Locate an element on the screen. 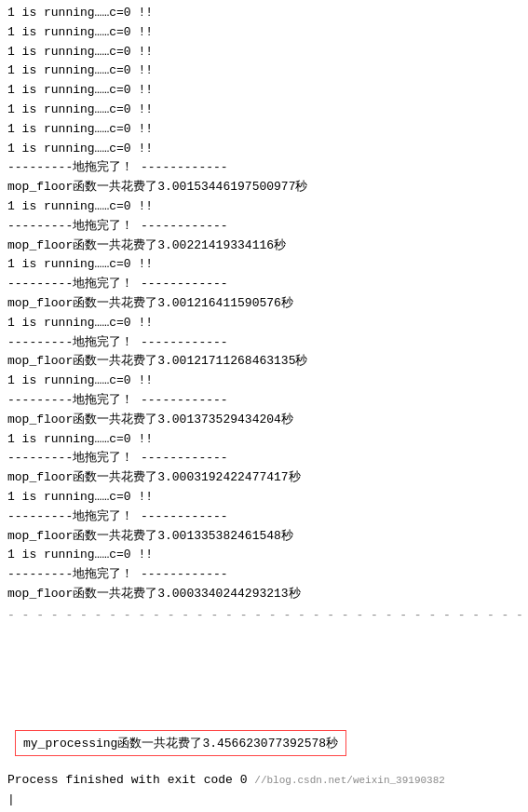  separator-5: ---------地拖完了！ ------------ is located at coordinates (264, 400).